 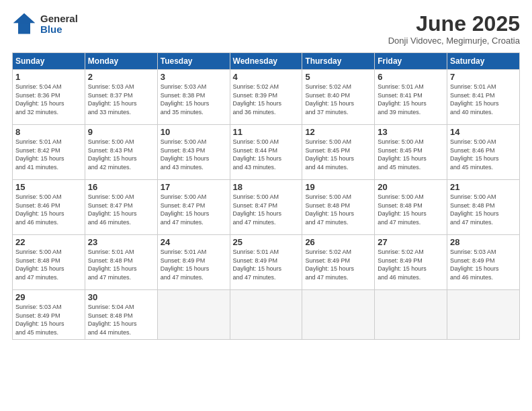 What do you see at coordinates (411, 187) in the screenshot?
I see `day-number: 20` at bounding box center [411, 187].